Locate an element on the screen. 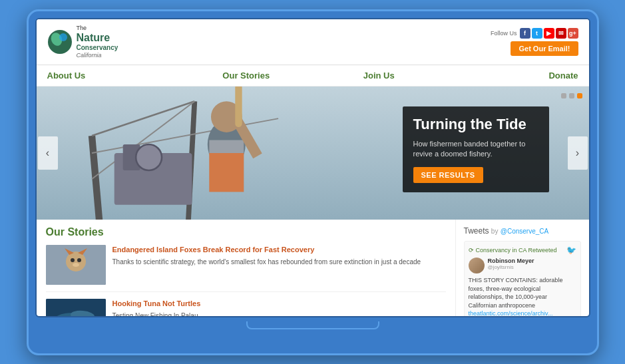 The image size is (625, 364). hero-description: How fishermen banded together to revive … is located at coordinates (476, 149).